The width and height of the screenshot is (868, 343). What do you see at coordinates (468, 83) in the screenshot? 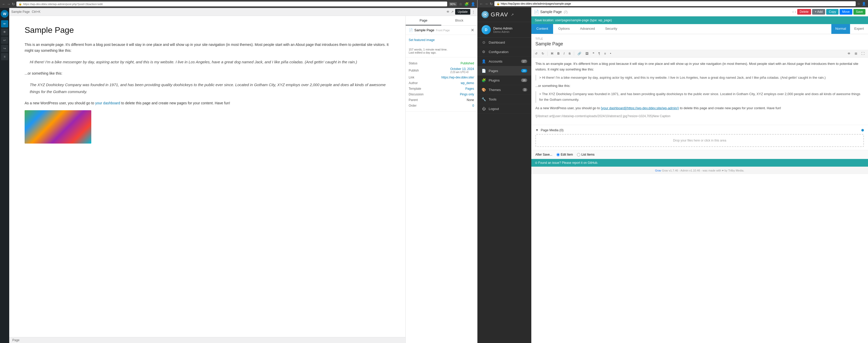
I see `wp-author-value: wp_demo` at bounding box center [468, 83].